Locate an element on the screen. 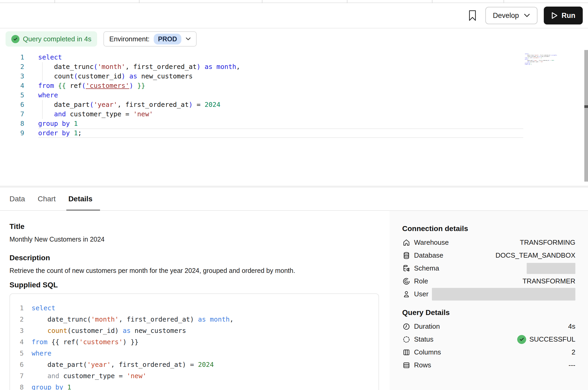 This screenshot has height=390, width=588. develop-dropdown-button: Develop is located at coordinates (511, 16).